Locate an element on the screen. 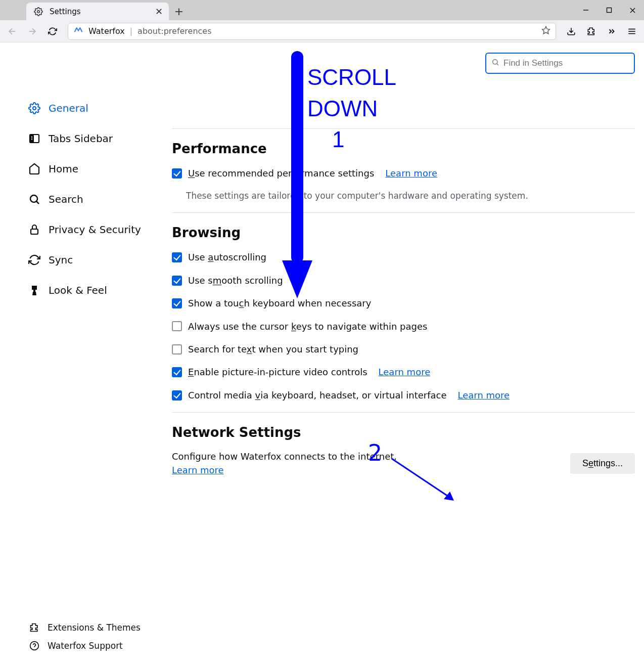 This screenshot has height=667, width=644. section-title: Browsing is located at coordinates (403, 233).